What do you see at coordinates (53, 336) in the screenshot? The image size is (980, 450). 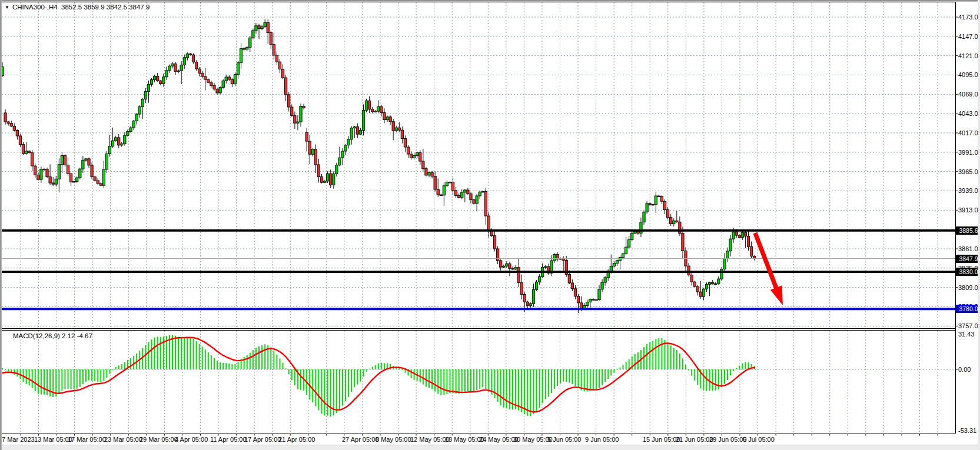 I see `macd-indicator-label: MACD(12,26,9) 2.12 -4.67` at bounding box center [53, 336].